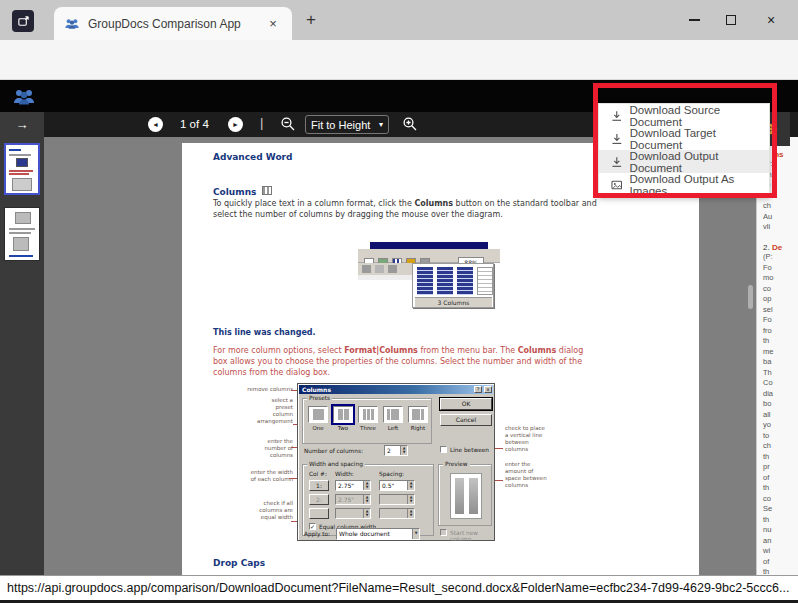 The width and height of the screenshot is (798, 603). Describe the element at coordinates (533, 450) in the screenshot. I see `text-line: columns` at that location.